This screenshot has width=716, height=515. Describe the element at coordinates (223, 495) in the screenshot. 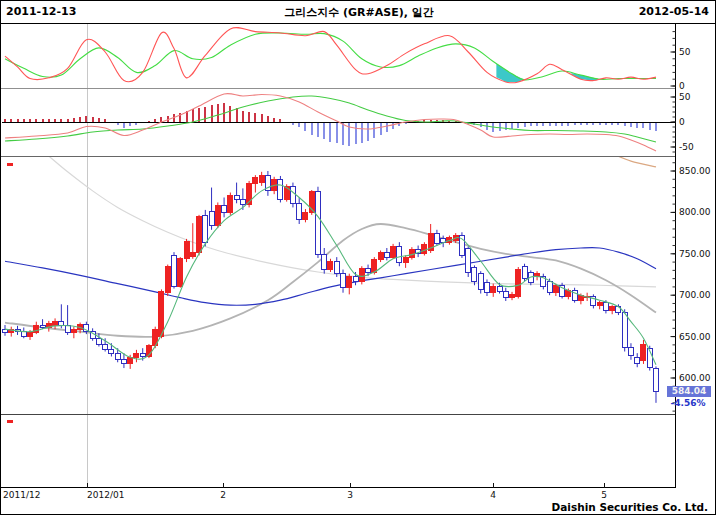

I see `x-axis-tick-label: 2` at that location.